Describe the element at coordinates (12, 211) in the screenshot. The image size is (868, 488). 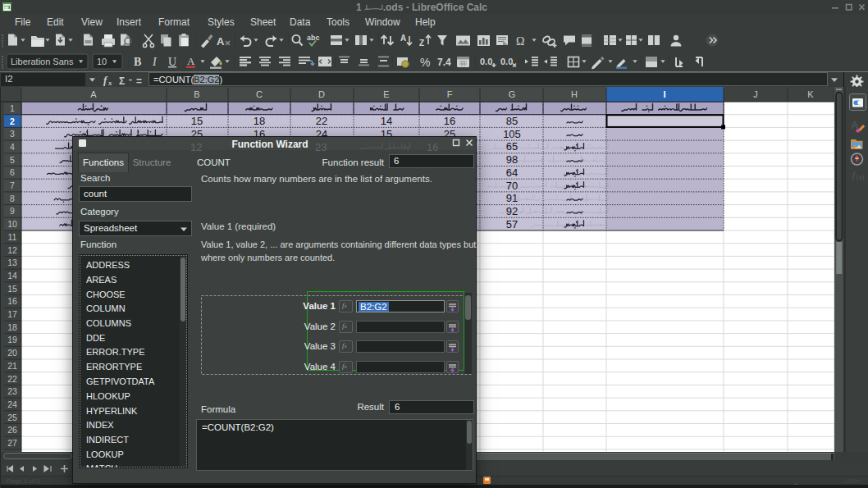
I see `svg-text: 9` at that location.